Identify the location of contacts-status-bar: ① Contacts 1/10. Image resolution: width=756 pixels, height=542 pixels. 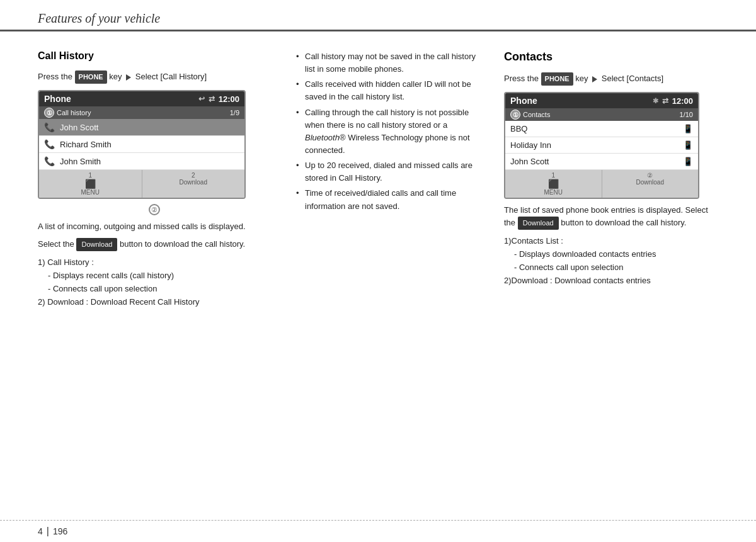
(602, 115).